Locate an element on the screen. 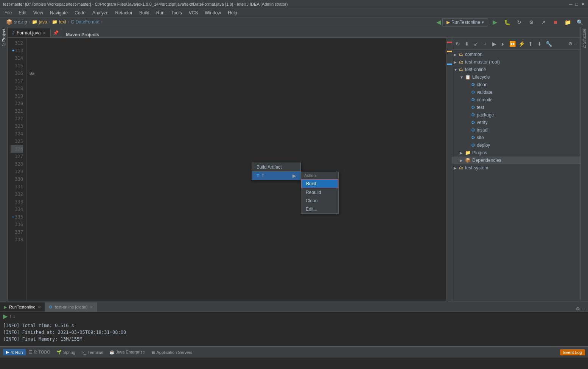 The width and height of the screenshot is (588, 369). tree-clean: ⚙ clean is located at coordinates (516, 85).